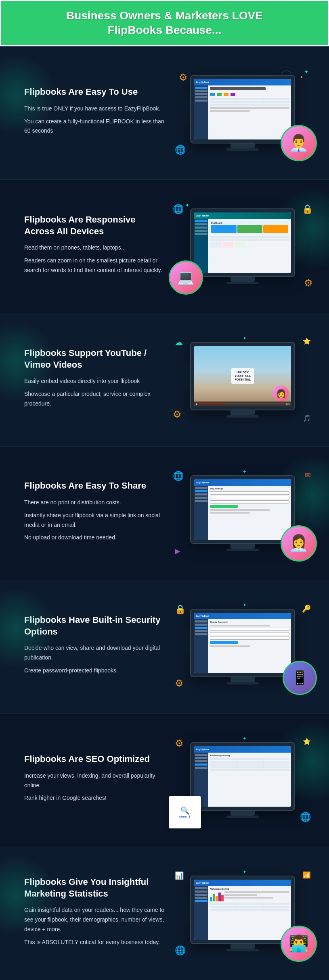 Image resolution: width=329 pixels, height=980 pixels. What do you see at coordinates (165, 113) in the screenshot?
I see `feature-easy-to-use: Flipbooks Are Easy To Use This is true O…` at bounding box center [165, 113].